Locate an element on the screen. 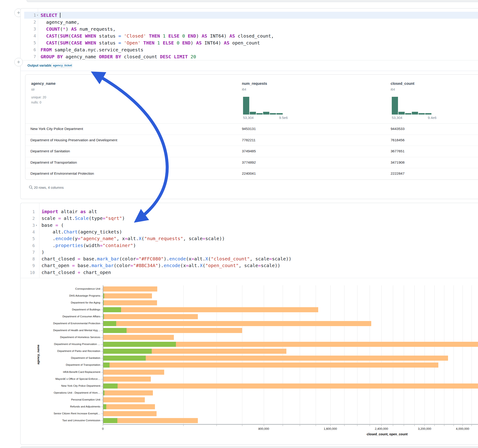  code-line: 5 CAST(SUM(CASE WHEN status = 'Open' THE… is located at coordinates (249, 43).